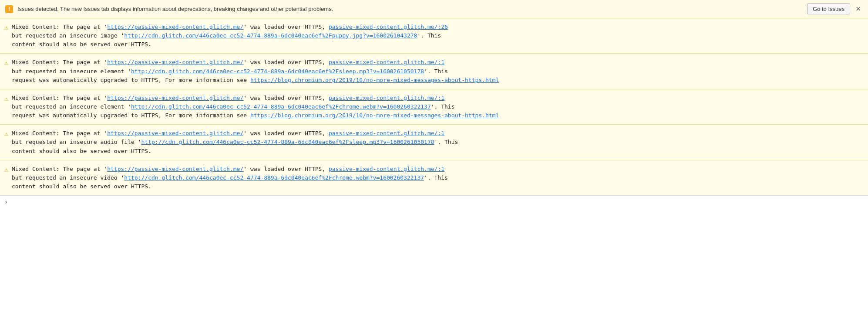 The width and height of the screenshot is (868, 320). What do you see at coordinates (835, 9) in the screenshot?
I see `banner-right: Go to Issues ✕` at bounding box center [835, 9].